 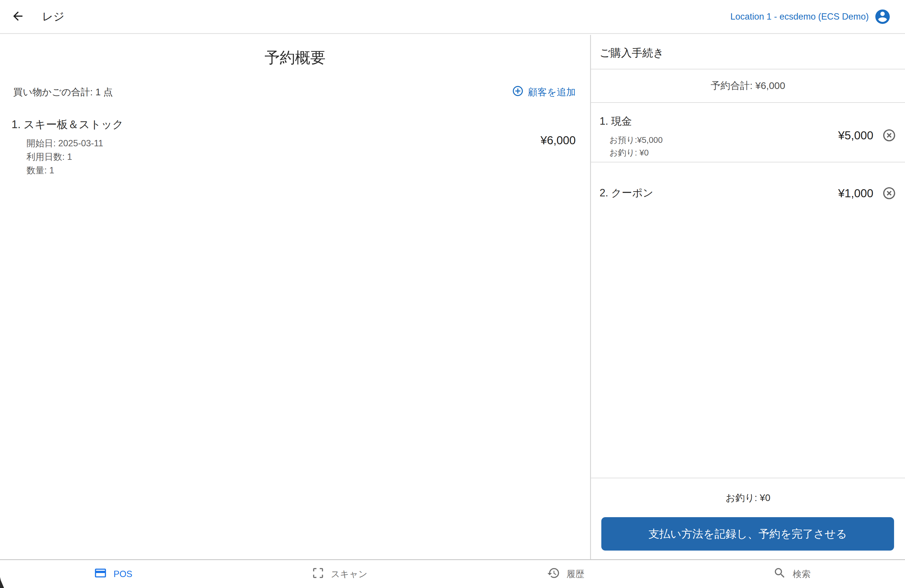 I want to click on reservation-total-label: 予約合計: ¥6,000, so click(x=748, y=86).